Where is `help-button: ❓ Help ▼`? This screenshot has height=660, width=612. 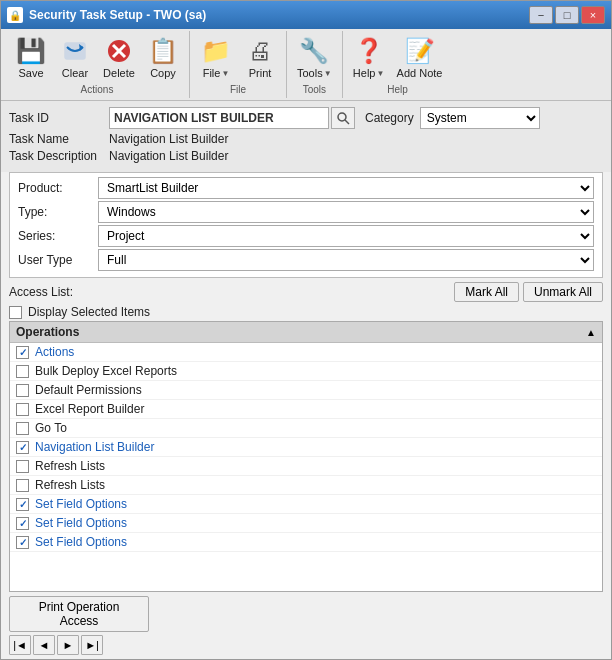
help-button: ❓ Help ▼ is located at coordinates (369, 56).